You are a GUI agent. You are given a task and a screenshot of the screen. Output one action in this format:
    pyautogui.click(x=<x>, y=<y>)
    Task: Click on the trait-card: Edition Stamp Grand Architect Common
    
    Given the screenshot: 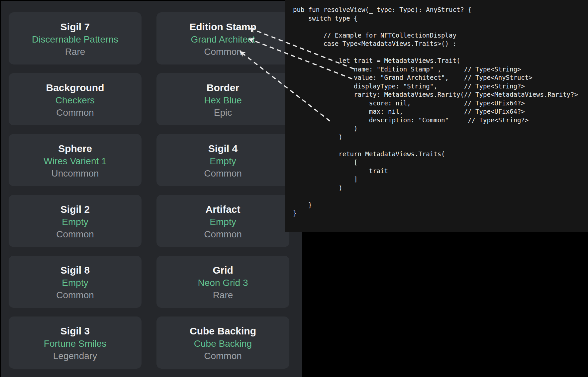 What is the action you would take?
    pyautogui.click(x=223, y=39)
    